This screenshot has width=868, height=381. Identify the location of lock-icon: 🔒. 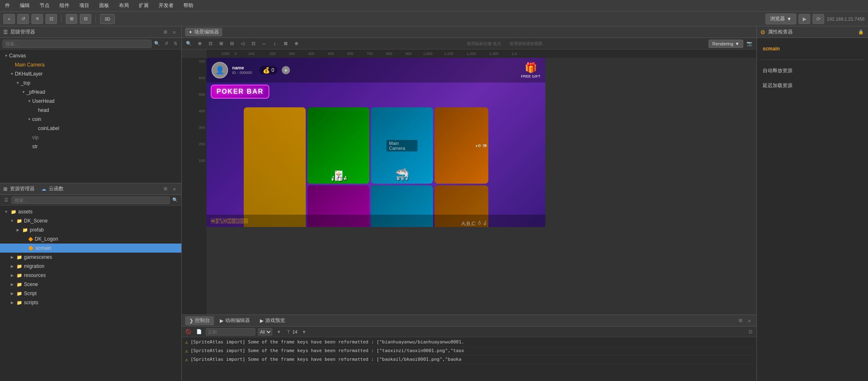
(861, 32).